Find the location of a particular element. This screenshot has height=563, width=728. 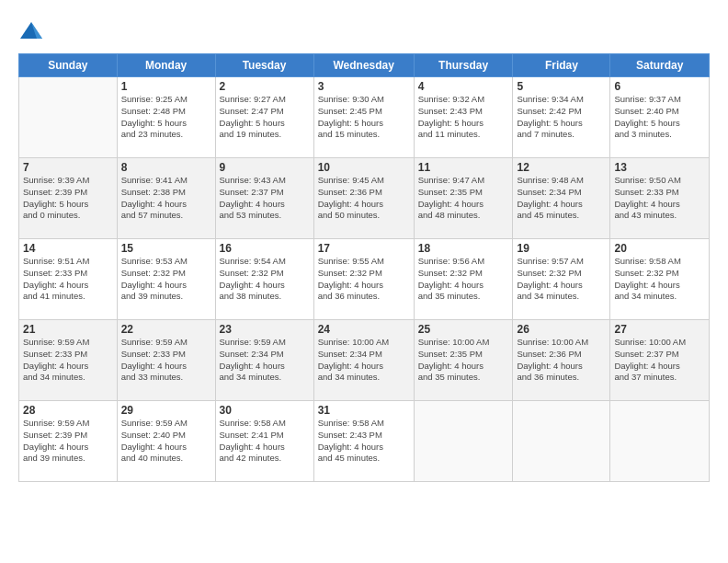

calendar-cell: 15Sunrise: 9:53 AM Sunset: 2:32 PM Dayli… is located at coordinates (165, 280).